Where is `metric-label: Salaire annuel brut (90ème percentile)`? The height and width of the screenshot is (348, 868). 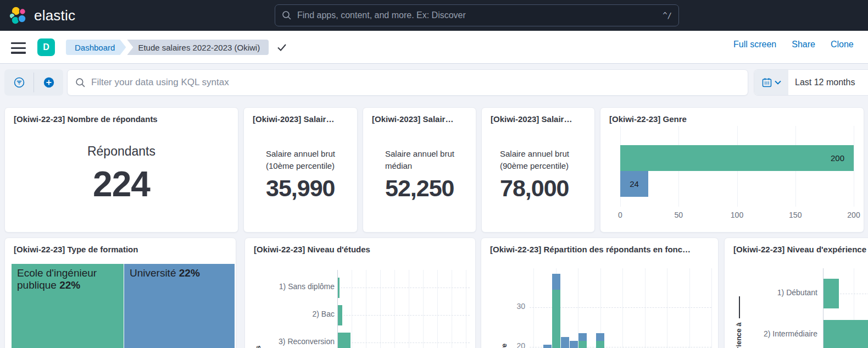 metric-label: Salaire annuel brut (90ème percentile) is located at coordinates (535, 160).